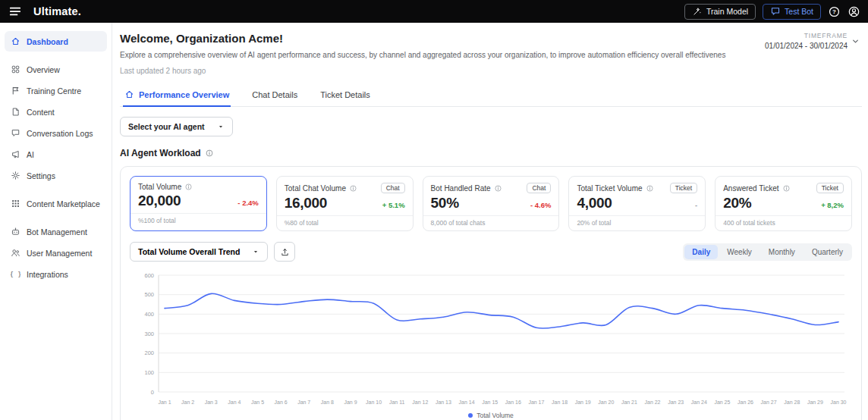  I want to click on x-tick-label: Jan 8, so click(328, 402).